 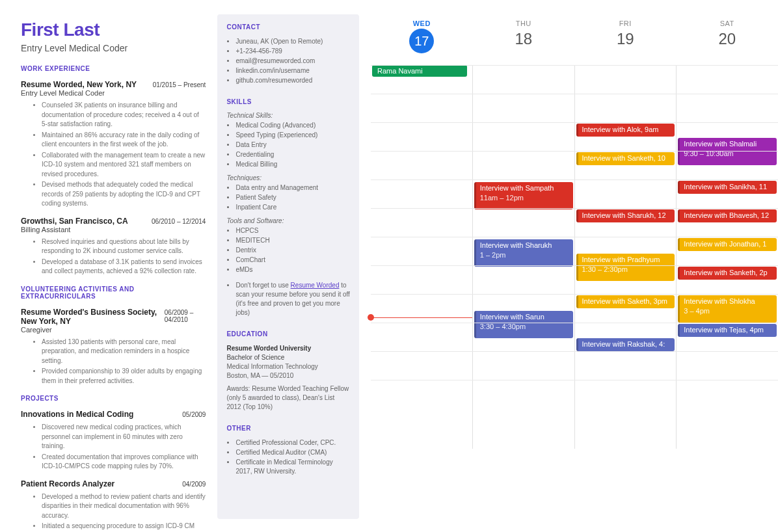 I want to click on list-item: email@resumeworded.com, so click(x=293, y=61).